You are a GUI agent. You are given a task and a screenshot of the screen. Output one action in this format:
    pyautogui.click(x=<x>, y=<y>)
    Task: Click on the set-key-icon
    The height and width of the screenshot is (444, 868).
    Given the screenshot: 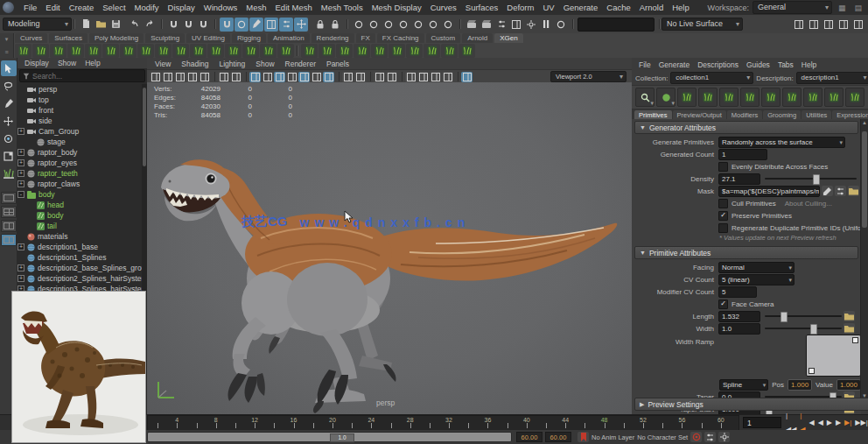 What is the action you would take?
    pyautogui.click(x=583, y=437)
    